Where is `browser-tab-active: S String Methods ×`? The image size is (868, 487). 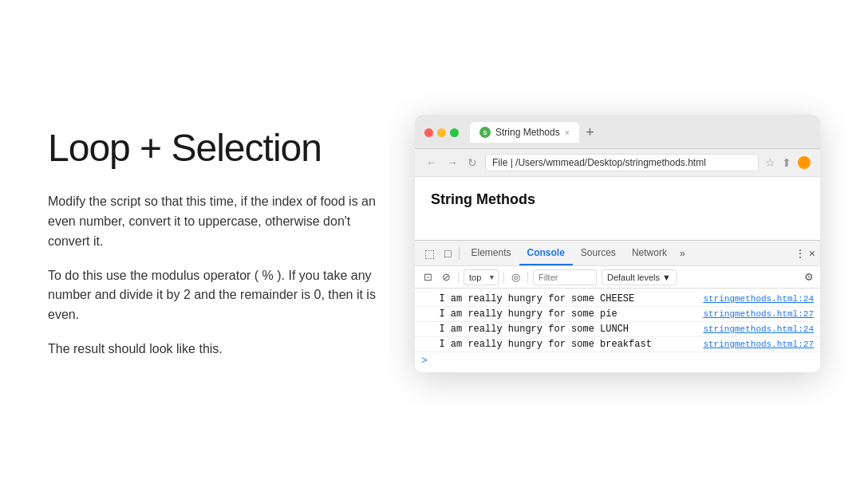
browser-tab-active: S String Methods × is located at coordinates (525, 132).